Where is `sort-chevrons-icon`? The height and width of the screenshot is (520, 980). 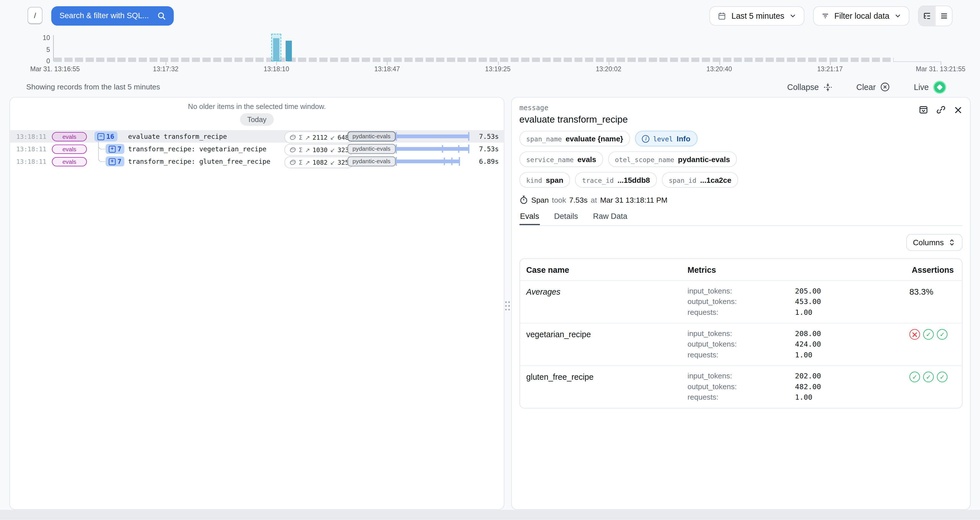 sort-chevrons-icon is located at coordinates (952, 242).